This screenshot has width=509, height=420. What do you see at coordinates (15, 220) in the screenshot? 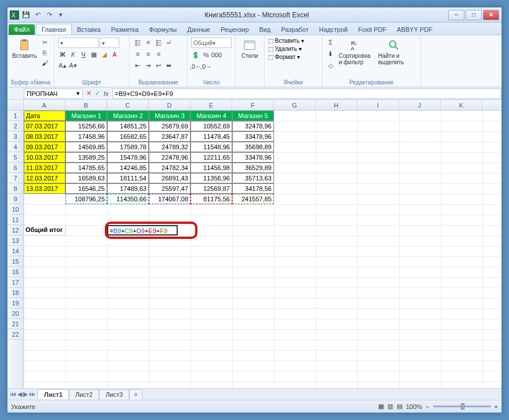
I see `row-header: 11` at bounding box center [15, 220].